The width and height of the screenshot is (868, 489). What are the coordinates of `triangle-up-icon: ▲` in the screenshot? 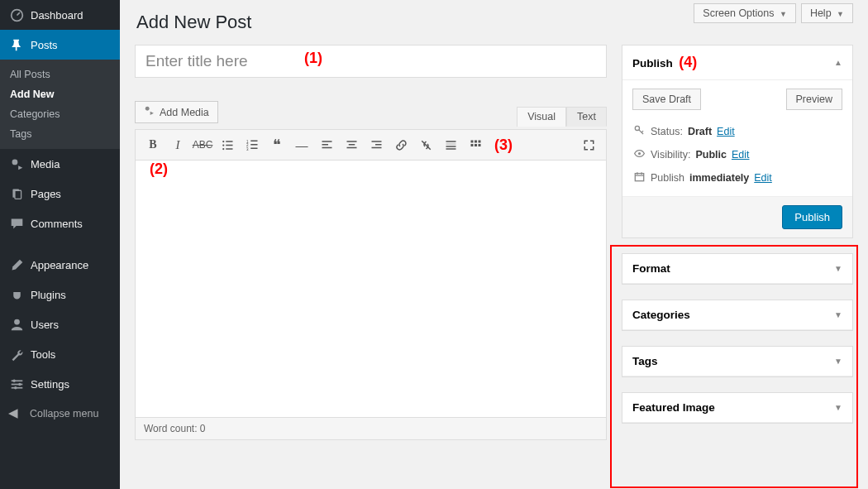 It's located at (838, 63).